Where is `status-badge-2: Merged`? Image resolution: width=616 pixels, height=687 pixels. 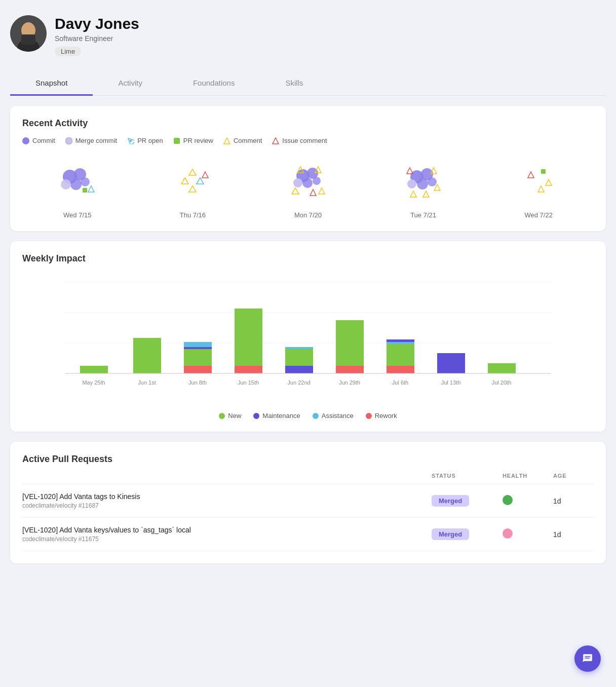 status-badge-2: Merged is located at coordinates (450, 534).